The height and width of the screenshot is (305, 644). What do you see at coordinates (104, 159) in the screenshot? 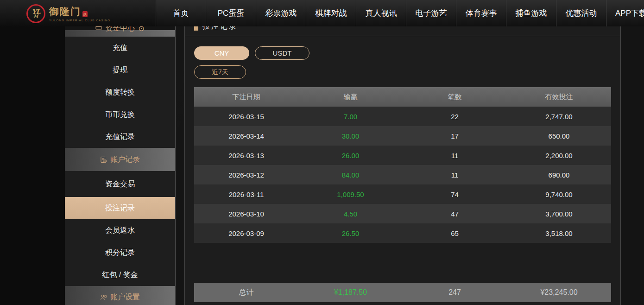
I see `ledger-icon` at bounding box center [104, 159].